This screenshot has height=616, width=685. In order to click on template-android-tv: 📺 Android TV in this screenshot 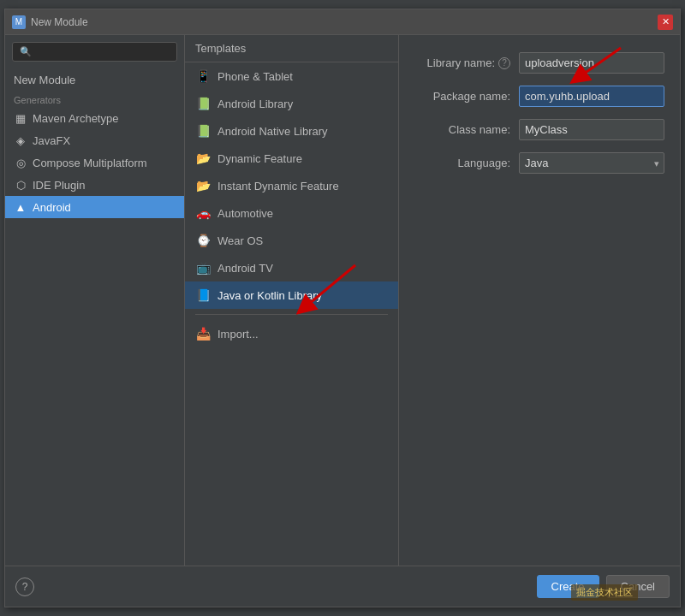, I will do `click(291, 268)`.